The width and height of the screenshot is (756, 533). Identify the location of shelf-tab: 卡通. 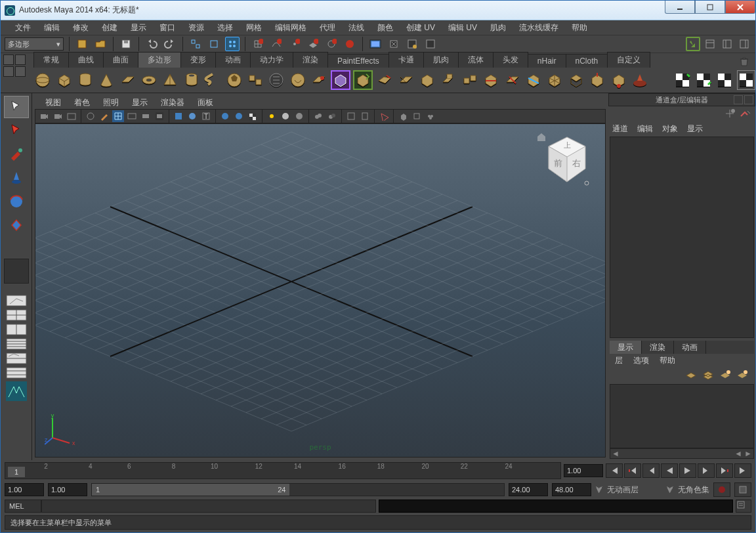
(406, 60).